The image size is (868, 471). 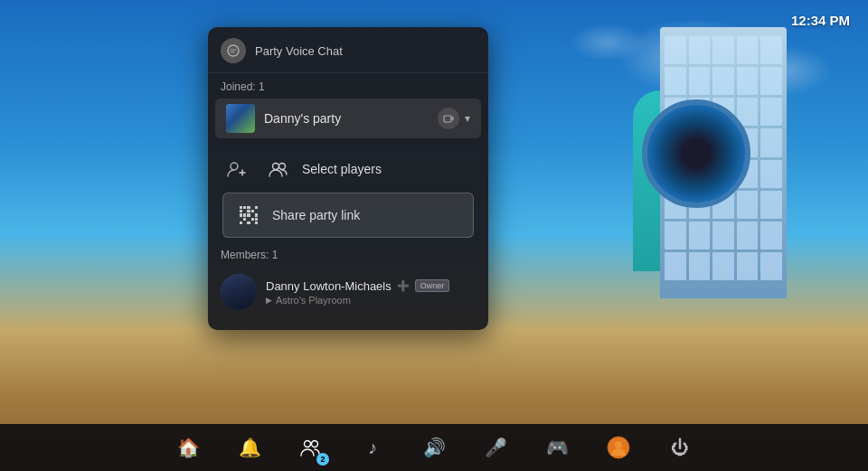 What do you see at coordinates (241, 118) in the screenshot?
I see `party-avatar` at bounding box center [241, 118].